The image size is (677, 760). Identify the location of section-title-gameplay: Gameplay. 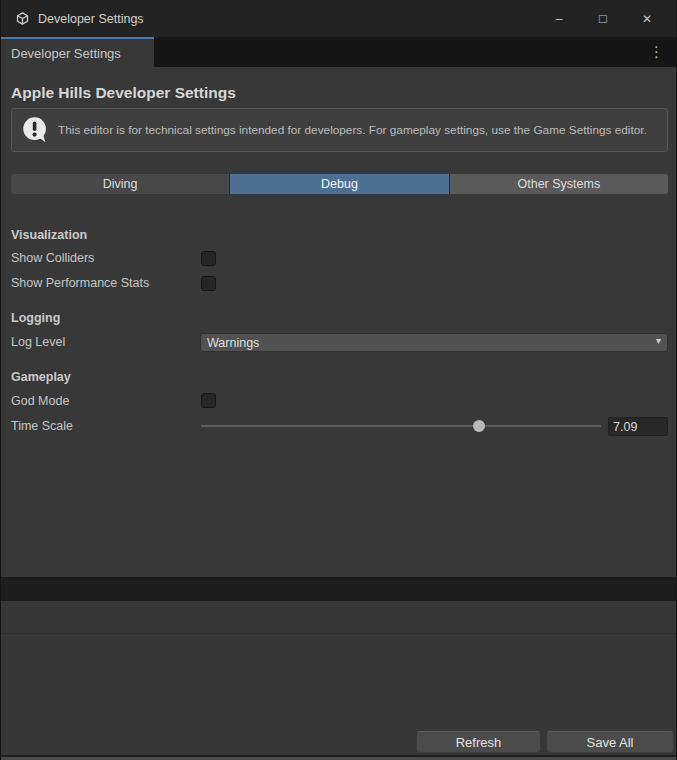
(41, 377).